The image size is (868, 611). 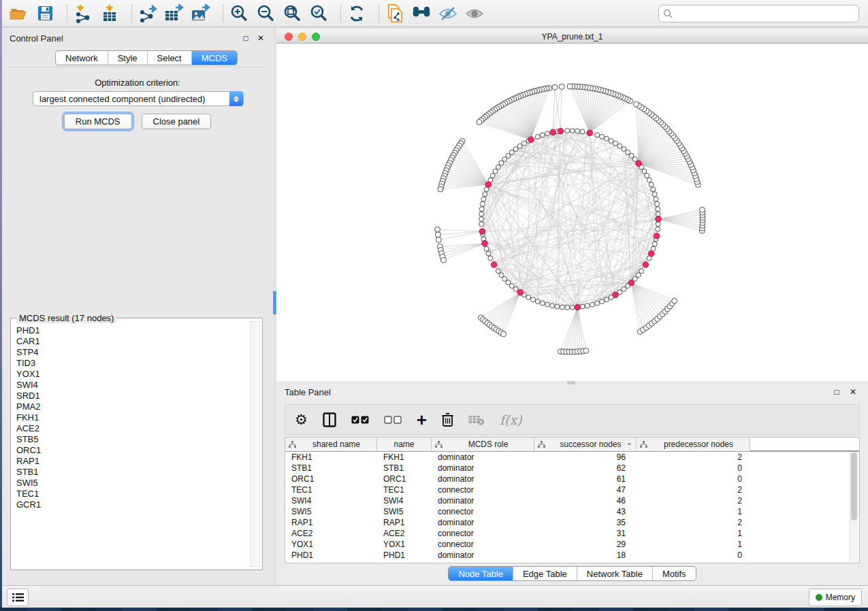 I want to click on cell-predecessor_nodes: 1, so click(x=693, y=512).